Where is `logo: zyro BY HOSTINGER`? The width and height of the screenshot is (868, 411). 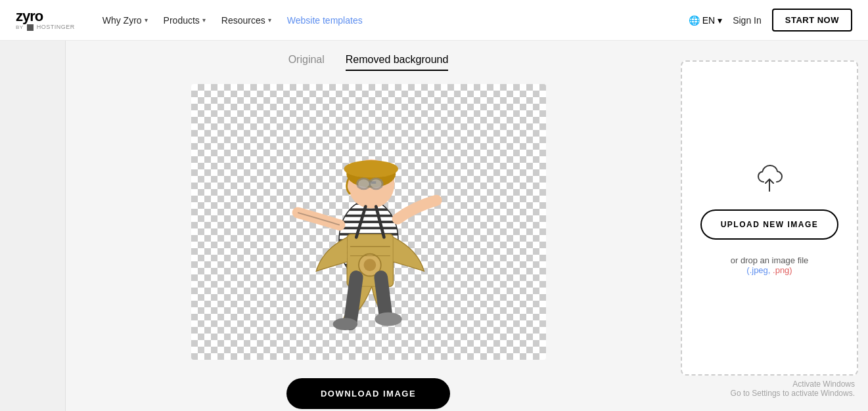 logo: zyro BY HOSTINGER is located at coordinates (45, 20).